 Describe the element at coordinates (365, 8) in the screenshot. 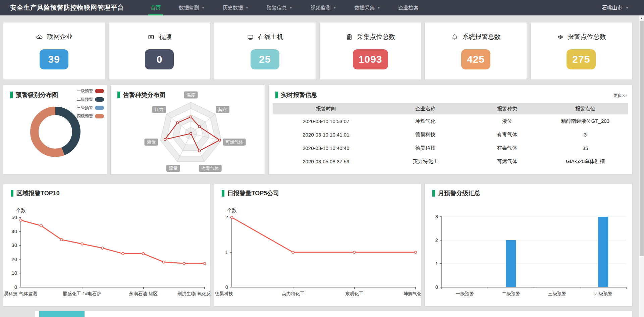

I see `nav-item-label: 数据采集` at that location.